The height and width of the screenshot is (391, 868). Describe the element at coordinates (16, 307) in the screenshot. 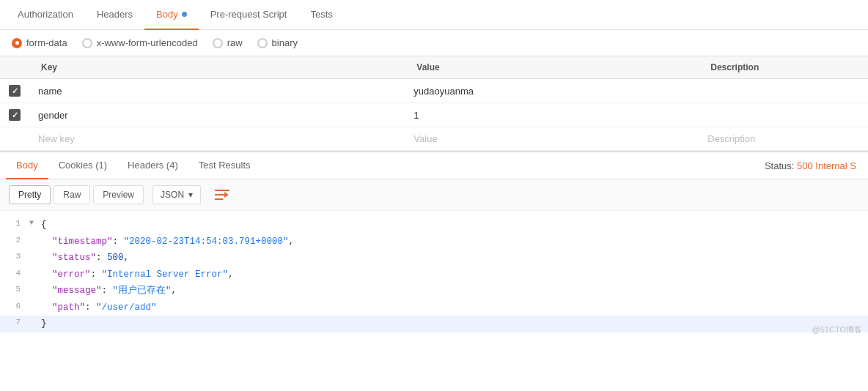

I see `line-number-6: 6` at that location.